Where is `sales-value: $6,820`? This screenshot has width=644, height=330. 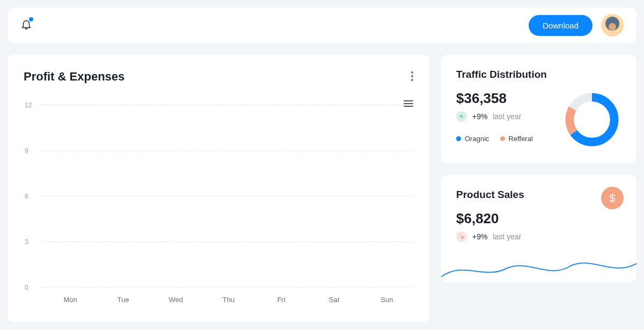 sales-value: $6,820 is located at coordinates (539, 219).